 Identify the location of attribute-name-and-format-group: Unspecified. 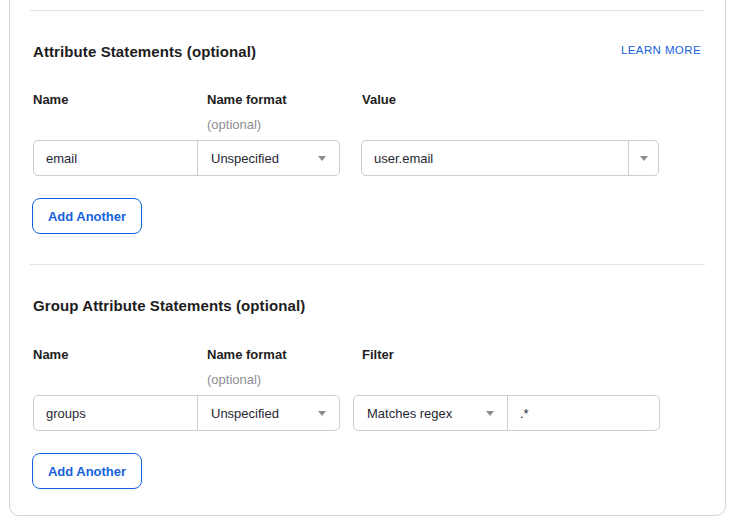
(186, 158).